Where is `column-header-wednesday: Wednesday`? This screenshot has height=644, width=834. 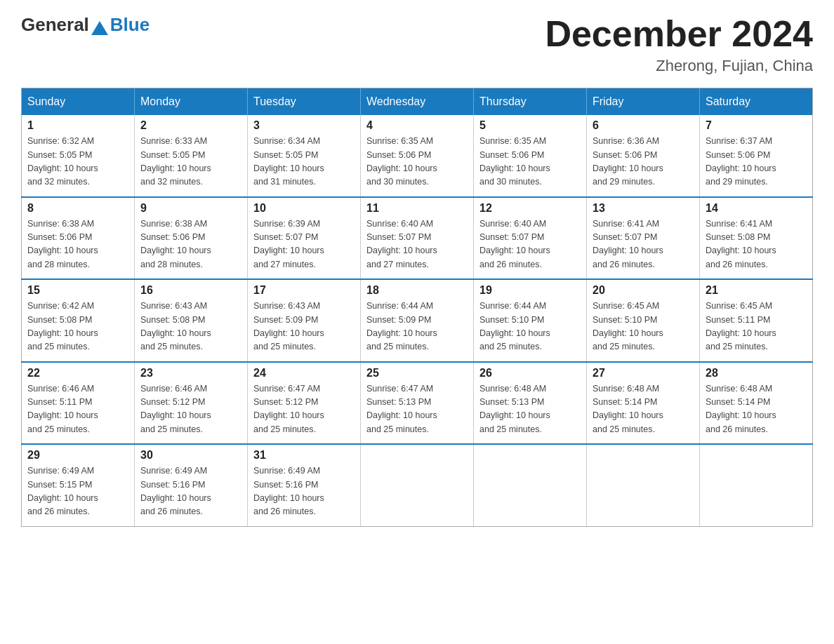
column-header-wednesday: Wednesday is located at coordinates (417, 102).